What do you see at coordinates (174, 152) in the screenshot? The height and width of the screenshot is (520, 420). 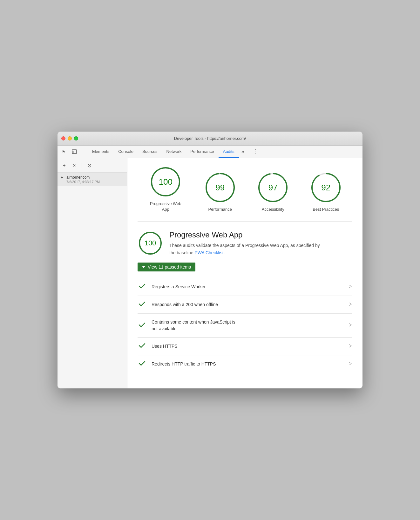 I see `tab-network: Network` at bounding box center [174, 152].